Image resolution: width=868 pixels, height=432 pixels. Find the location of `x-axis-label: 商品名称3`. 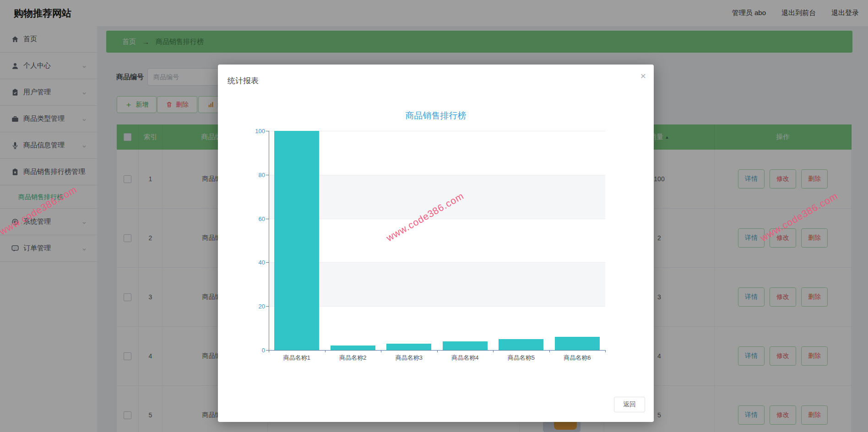

x-axis-label: 商品名称3 is located at coordinates (409, 358).